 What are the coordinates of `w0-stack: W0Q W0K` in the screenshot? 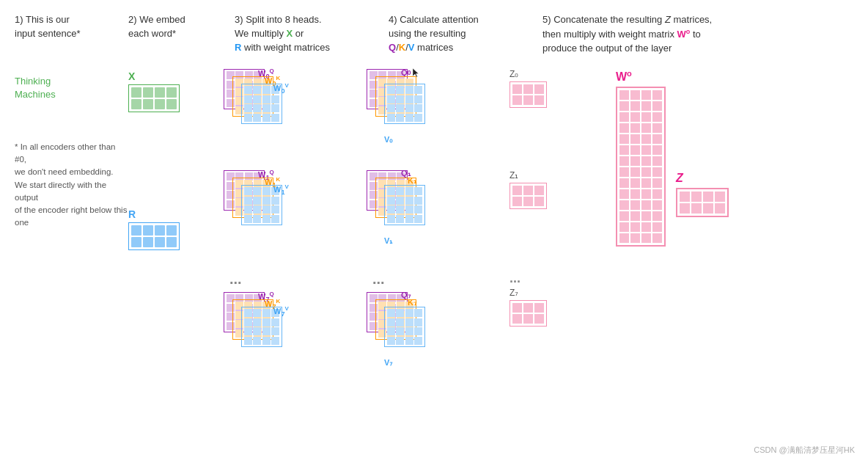 It's located at (257, 109).